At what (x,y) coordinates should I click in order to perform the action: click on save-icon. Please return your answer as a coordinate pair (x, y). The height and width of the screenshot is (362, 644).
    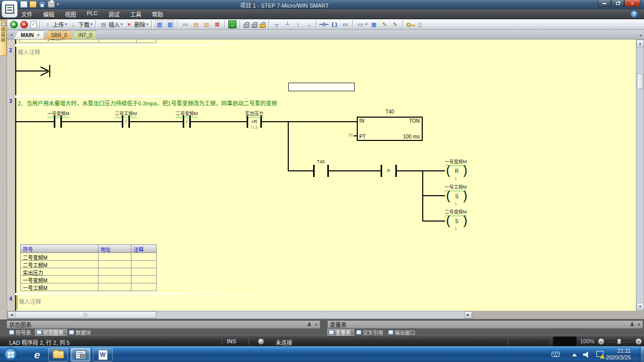
    Looking at the image, I should click on (42, 4).